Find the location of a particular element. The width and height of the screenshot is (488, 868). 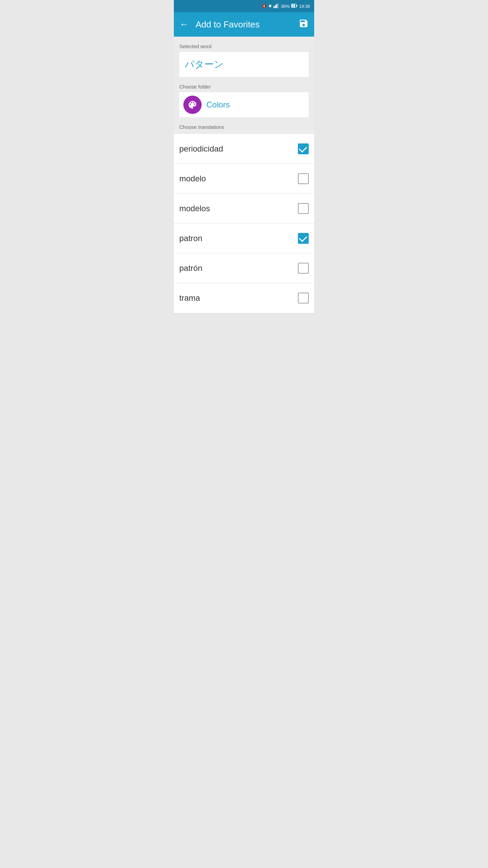

bluetooth-icon: ✱ is located at coordinates (270, 6).